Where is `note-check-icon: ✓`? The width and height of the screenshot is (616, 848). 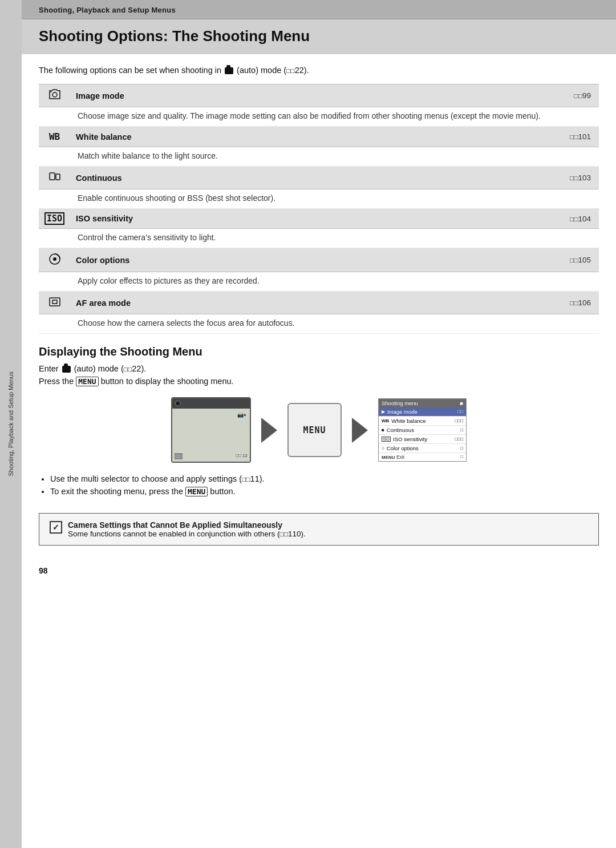 note-check-icon: ✓ is located at coordinates (56, 527).